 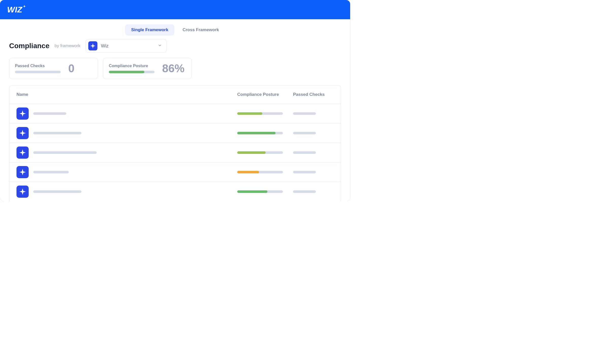 What do you see at coordinates (38, 72) in the screenshot?
I see `passed-checks-bar` at bounding box center [38, 72].